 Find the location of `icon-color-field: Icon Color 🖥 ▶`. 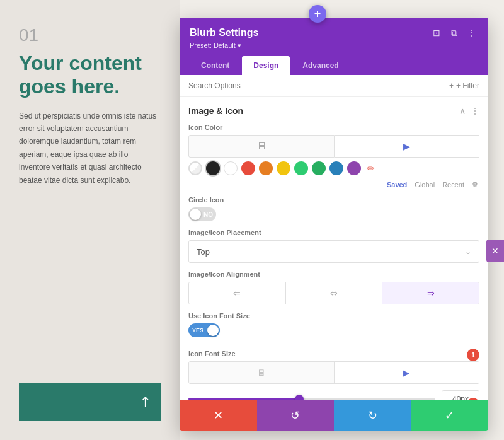

icon-color-field: Icon Color 🖥 ▶ is located at coordinates (334, 156).